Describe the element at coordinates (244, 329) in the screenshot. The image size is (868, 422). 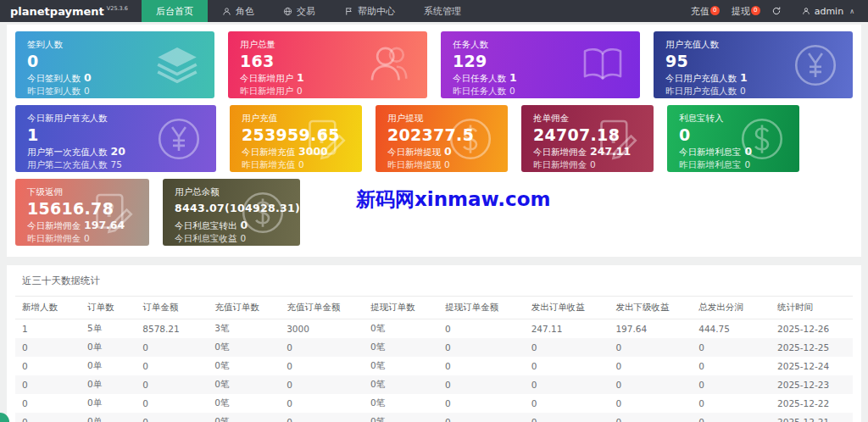
I see `table-cell: 3笔` at that location.